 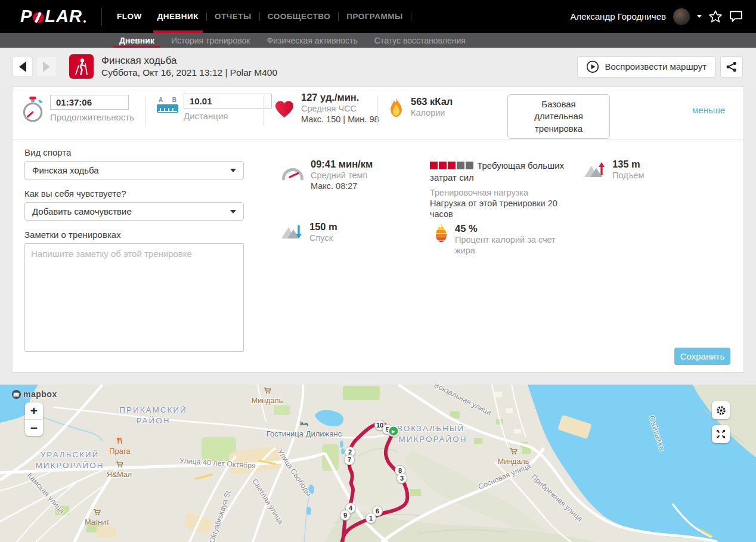 I want to click on route-km-marker: 9, so click(x=345, y=515).